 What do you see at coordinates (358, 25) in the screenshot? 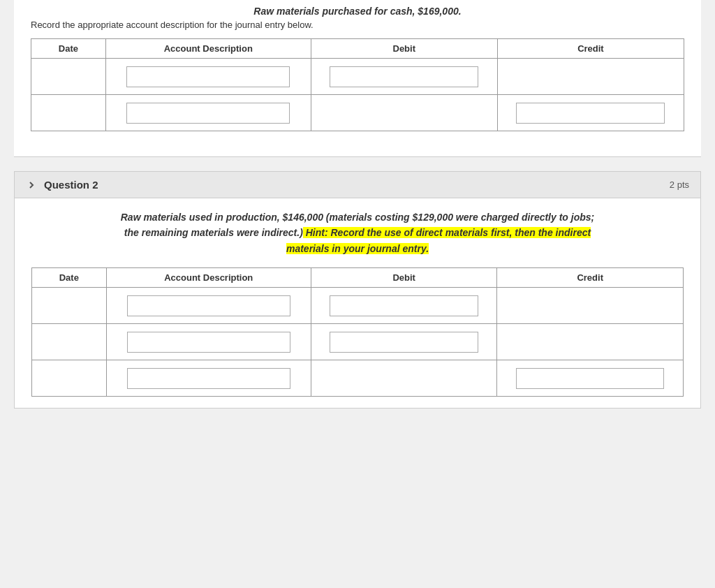
I see `q1-sub-instruction: Record the appropriate account descripti…` at bounding box center [358, 25].